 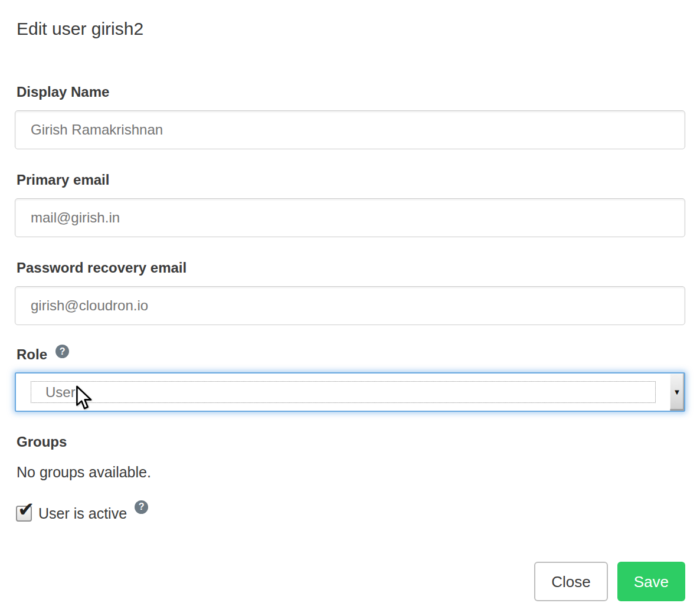 What do you see at coordinates (350, 472) in the screenshot?
I see `groups-empty-text: No groups available.` at bounding box center [350, 472].